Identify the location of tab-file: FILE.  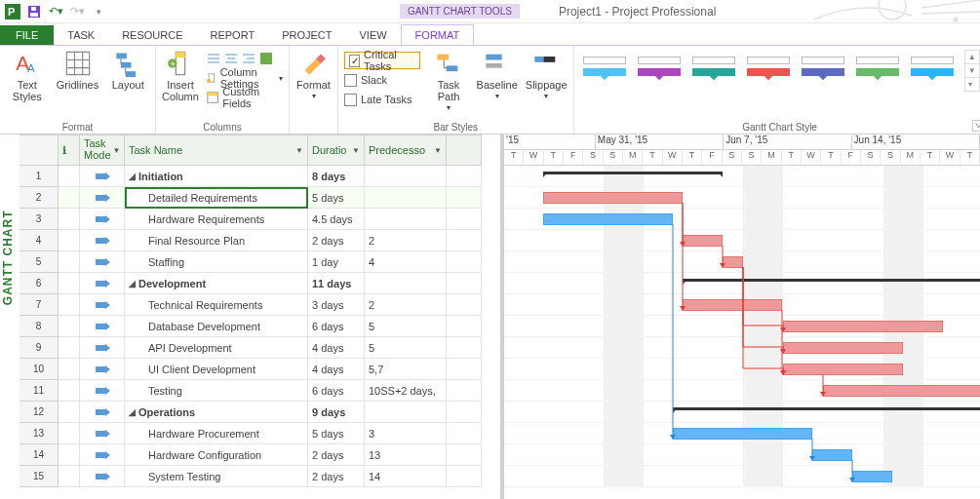
(27, 35).